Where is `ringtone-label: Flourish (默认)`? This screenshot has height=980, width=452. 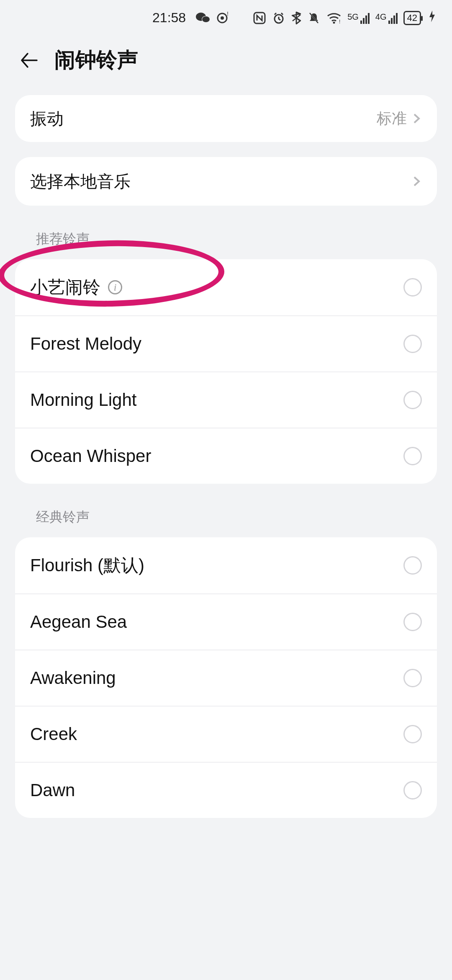
ringtone-label: Flourish (默认) is located at coordinates (217, 565).